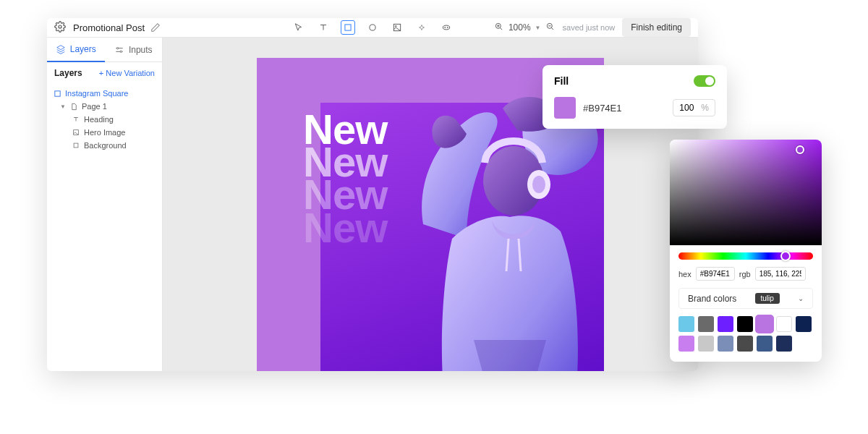  I want to click on mask-tool-icon, so click(446, 27).